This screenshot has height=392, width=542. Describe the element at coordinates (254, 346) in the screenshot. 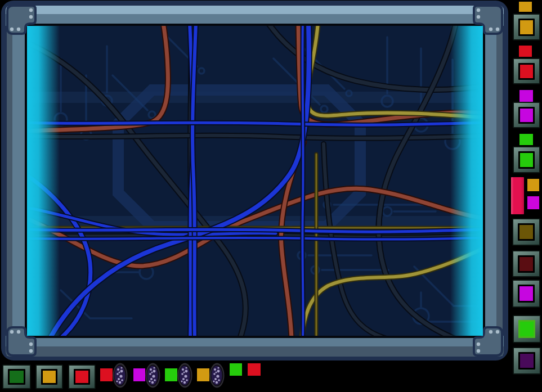

I see `frame-bar-bottom` at that location.